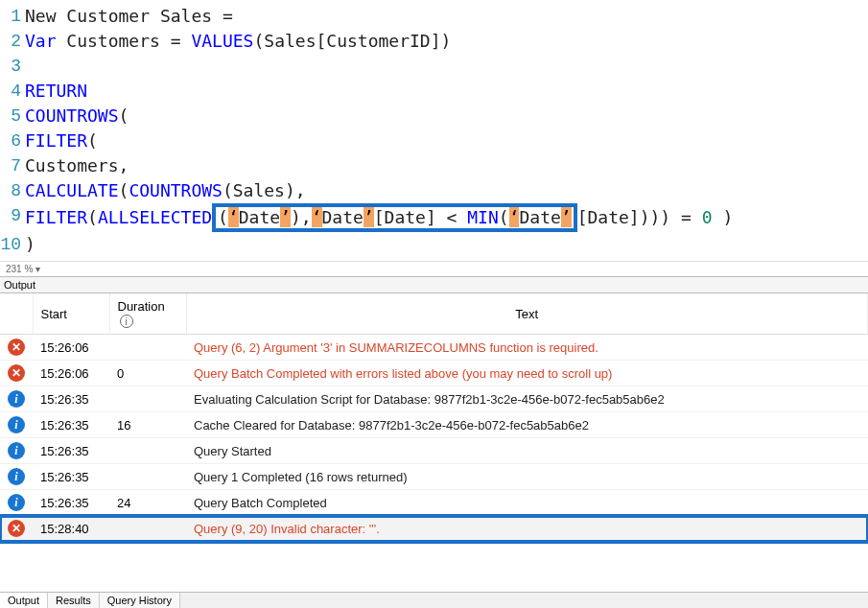 Image resolution: width=868 pixels, height=608 pixels. I want to click on code-content: CALCULATE(COUNTROWS(Sales),, so click(165, 191).